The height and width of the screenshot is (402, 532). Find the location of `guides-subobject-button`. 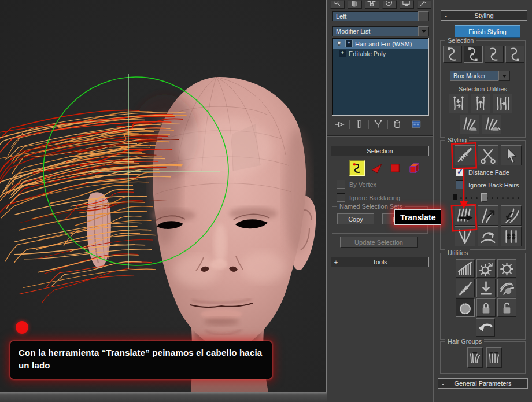

guides-subobject-button is located at coordinates (357, 168).